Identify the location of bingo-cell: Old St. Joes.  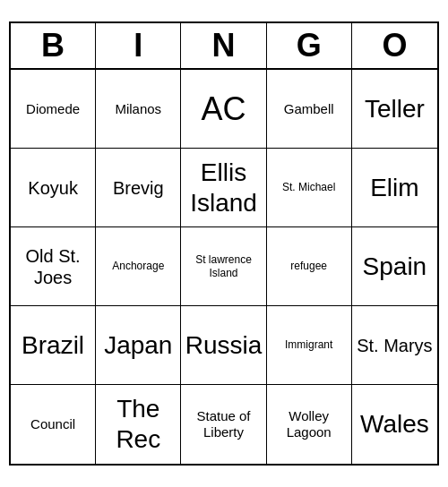
(54, 267).